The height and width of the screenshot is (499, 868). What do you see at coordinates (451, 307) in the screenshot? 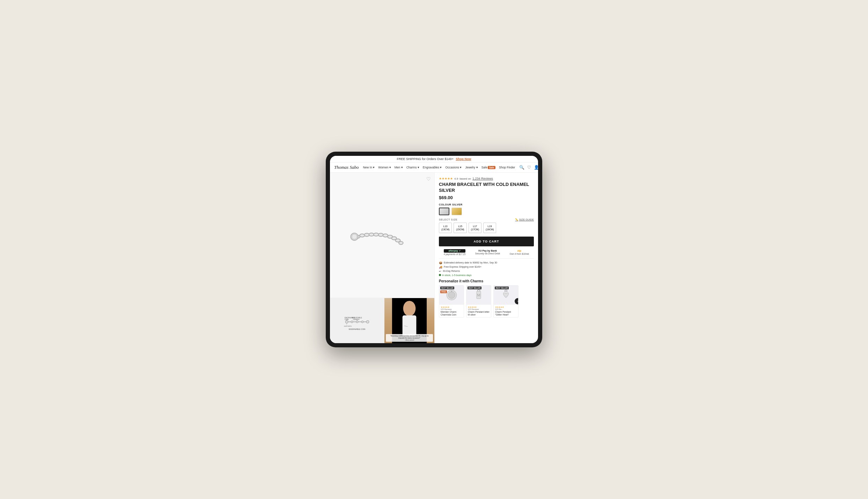
I see `charm-rating-1: ★★★★★` at bounding box center [451, 307].